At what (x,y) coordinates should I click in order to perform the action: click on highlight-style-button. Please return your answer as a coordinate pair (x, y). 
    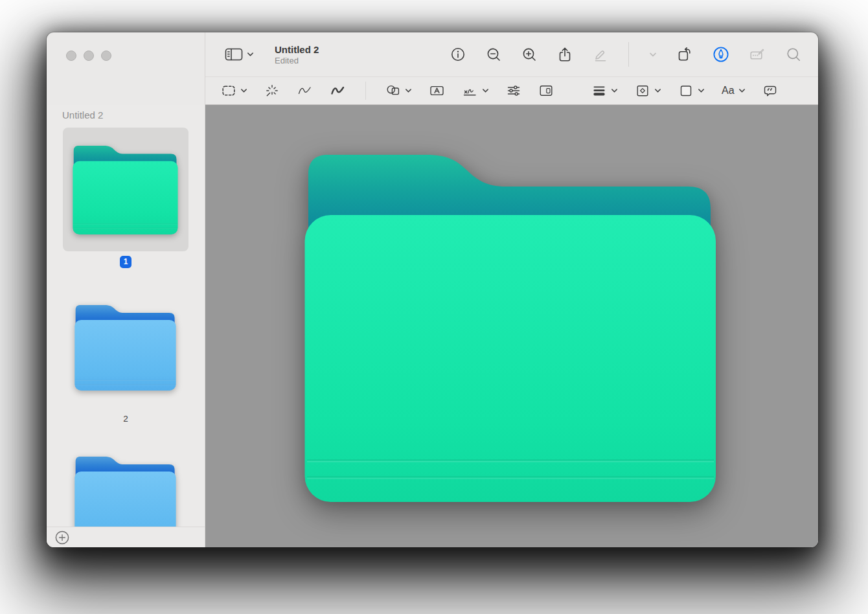
    Looking at the image, I should click on (653, 54).